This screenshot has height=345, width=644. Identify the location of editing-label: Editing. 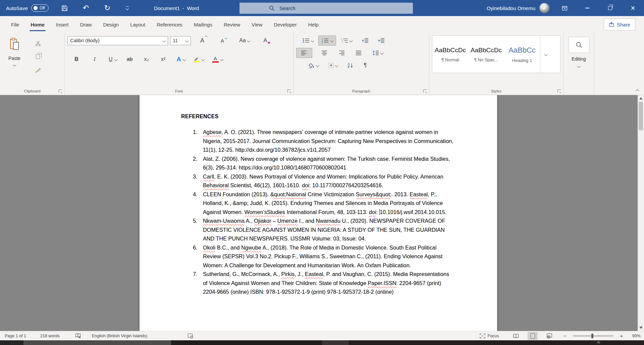
(579, 59).